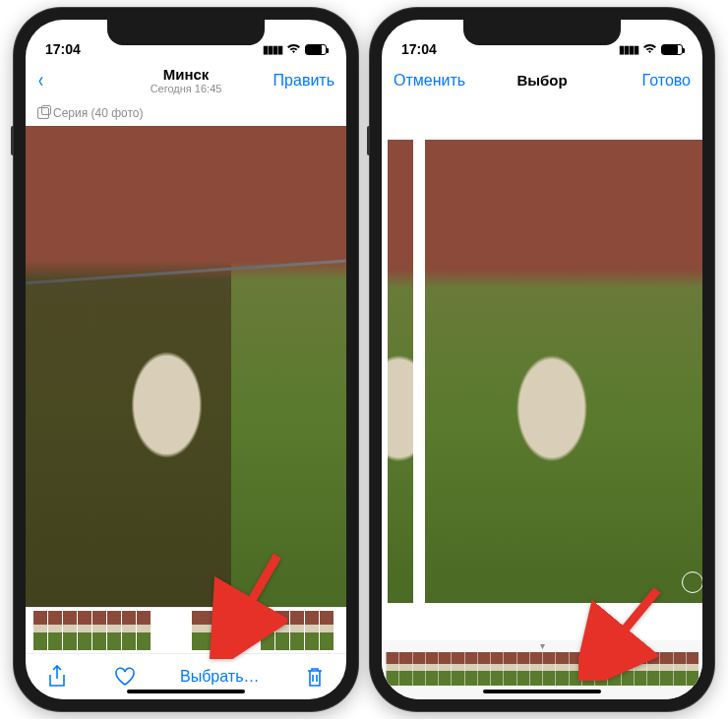 The image size is (728, 721). I want to click on burst-icon, so click(43, 113).